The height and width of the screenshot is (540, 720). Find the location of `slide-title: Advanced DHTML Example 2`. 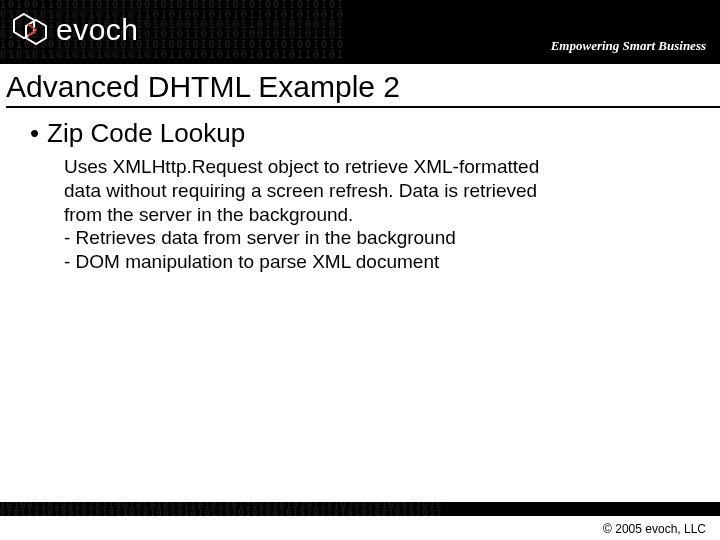

slide-title: Advanced DHTML Example 2 is located at coordinates (363, 89).